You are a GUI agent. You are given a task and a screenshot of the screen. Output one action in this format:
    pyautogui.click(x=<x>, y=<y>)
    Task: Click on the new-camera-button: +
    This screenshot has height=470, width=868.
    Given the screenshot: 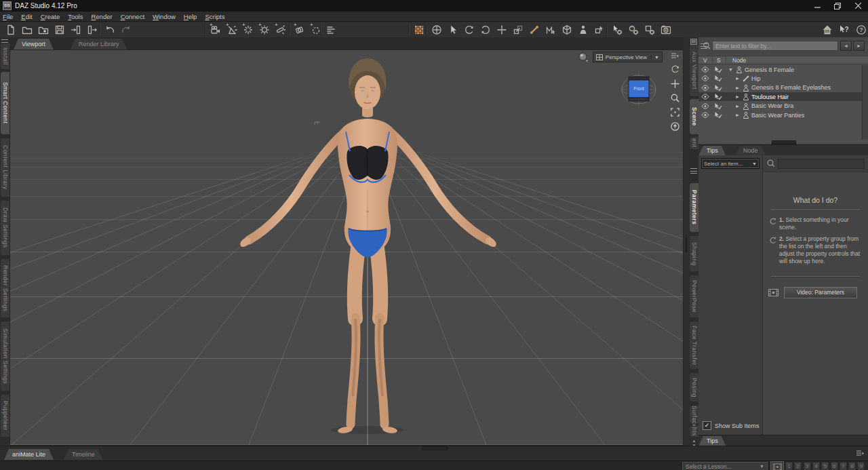 What is the action you would take?
    pyautogui.click(x=216, y=30)
    